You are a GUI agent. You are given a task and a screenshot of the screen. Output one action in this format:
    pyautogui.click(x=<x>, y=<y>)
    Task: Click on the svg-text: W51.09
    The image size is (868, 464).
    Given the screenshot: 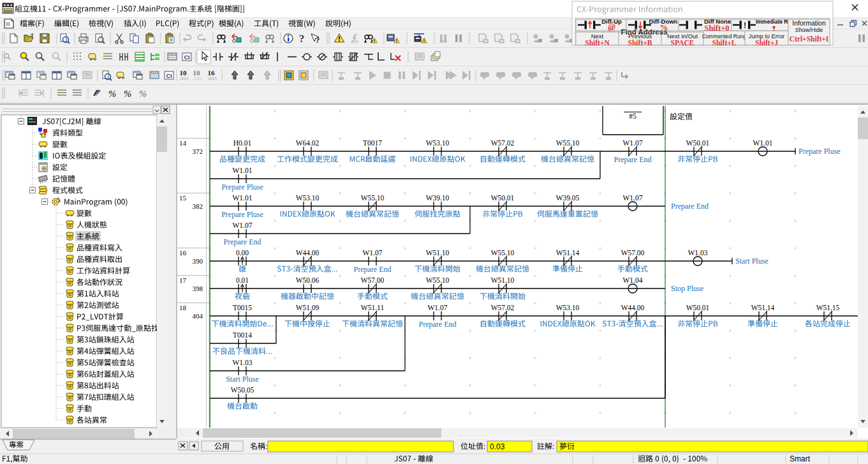 What is the action you would take?
    pyautogui.click(x=307, y=308)
    